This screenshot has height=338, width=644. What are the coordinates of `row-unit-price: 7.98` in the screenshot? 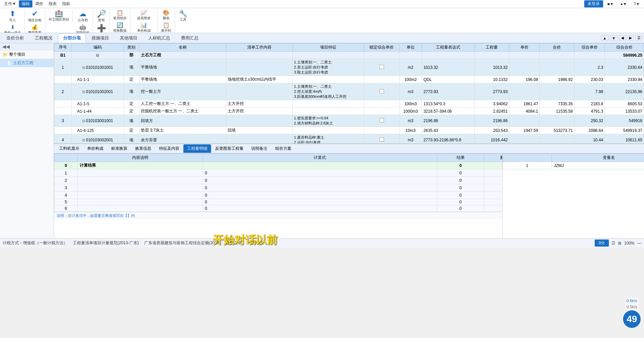 It's located at (590, 92).